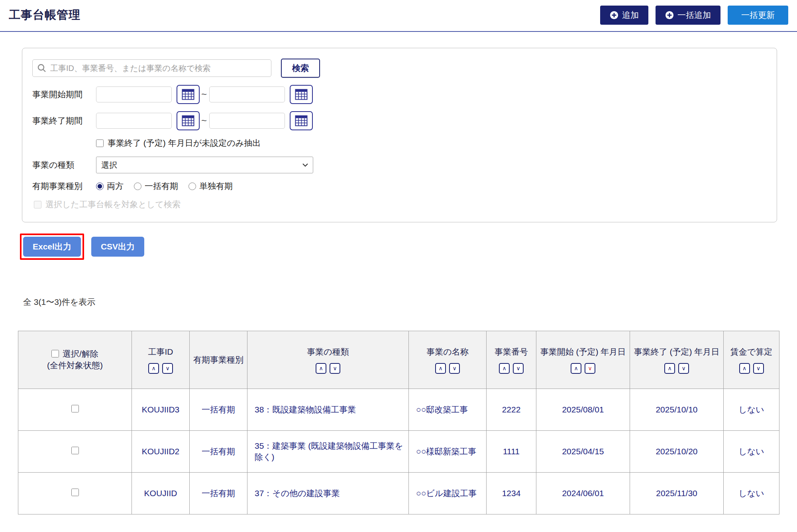  Describe the element at coordinates (448, 368) in the screenshot. I see `sort-business-name: ∧ ∨` at that location.